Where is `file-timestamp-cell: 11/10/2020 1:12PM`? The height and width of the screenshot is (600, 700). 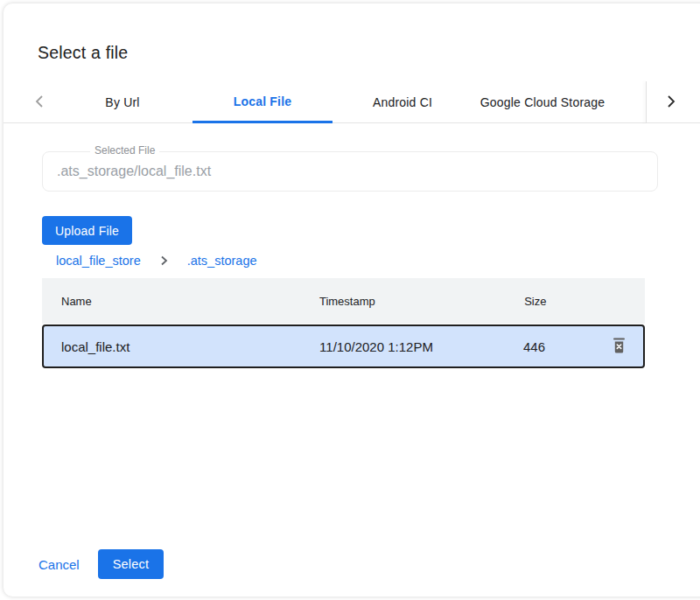
file-timestamp-cell: 11/10/2020 1:12PM is located at coordinates (422, 346).